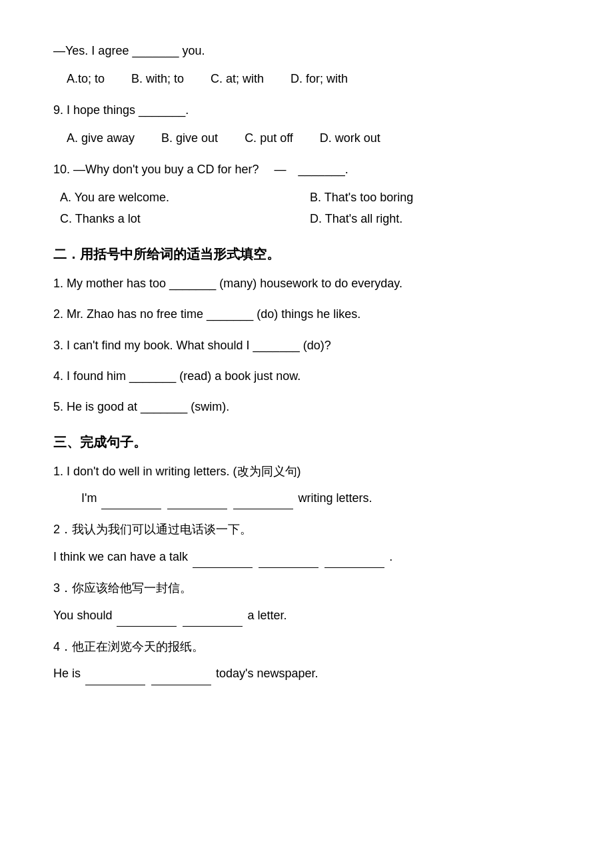 This screenshot has width=613, height=868. Describe the element at coordinates (306, 138) in the screenshot. I see `q9-options: A. give away B. give out C. put off D. w…` at that location.